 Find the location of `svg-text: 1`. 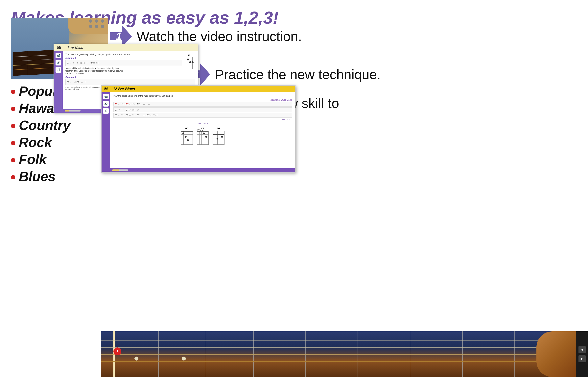

svg-text: 1 is located at coordinates (119, 36).